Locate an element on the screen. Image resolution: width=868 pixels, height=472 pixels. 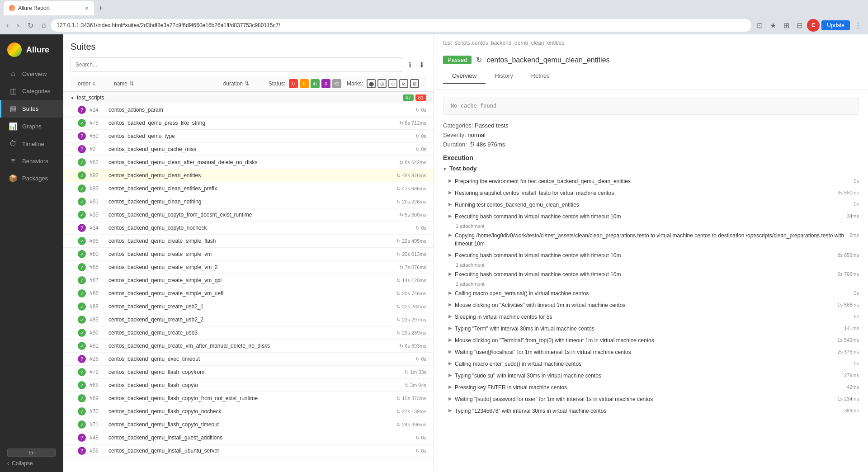
extensions-button: ⊞ is located at coordinates (787, 25).